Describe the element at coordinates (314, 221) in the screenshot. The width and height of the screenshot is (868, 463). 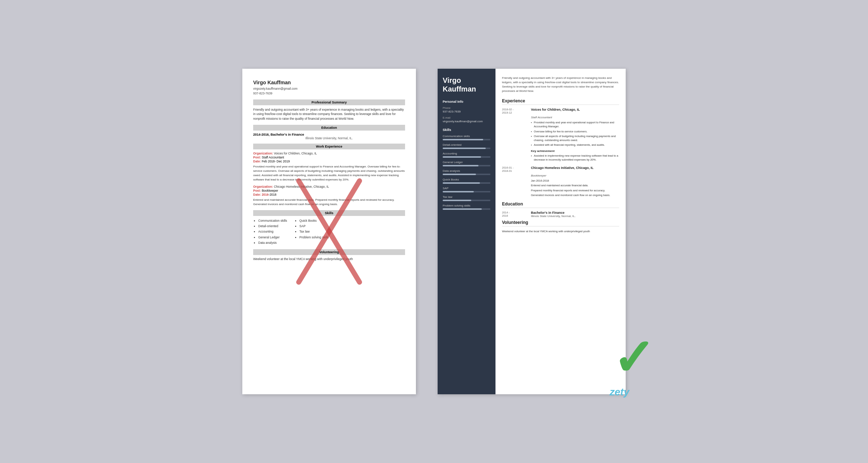
I see `list-item: Quick Books` at that location.